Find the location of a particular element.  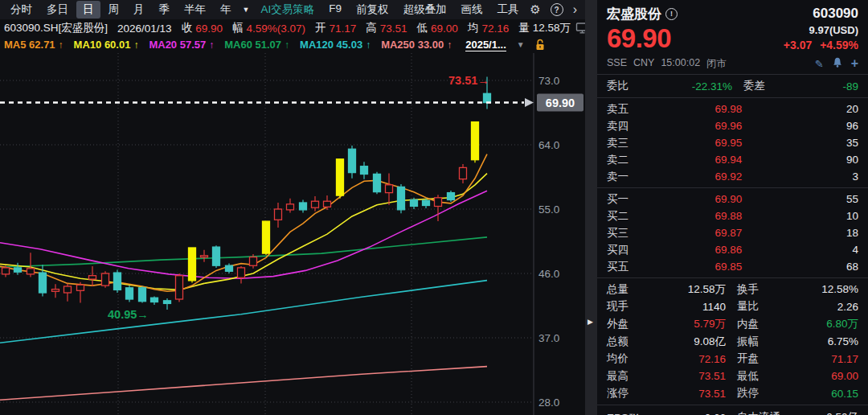

toolbar-item-前复权: 前复权 is located at coordinates (373, 10).